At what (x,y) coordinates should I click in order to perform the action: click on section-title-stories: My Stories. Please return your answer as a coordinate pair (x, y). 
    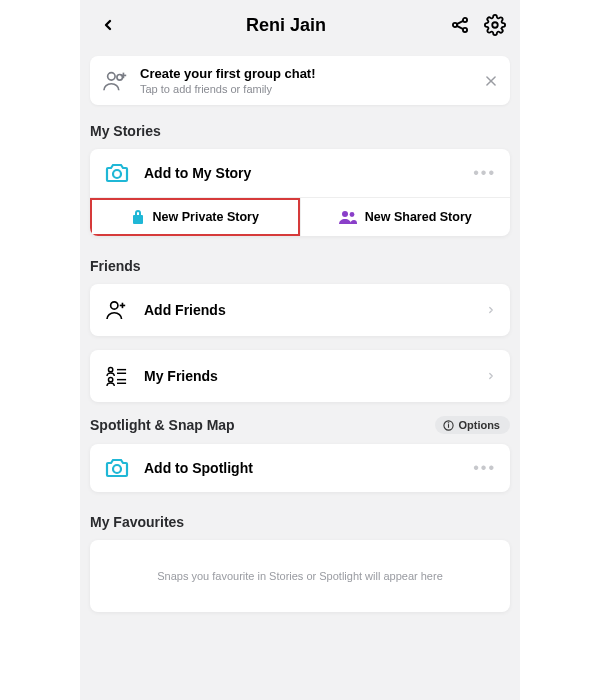
    Looking at the image, I should click on (305, 131).